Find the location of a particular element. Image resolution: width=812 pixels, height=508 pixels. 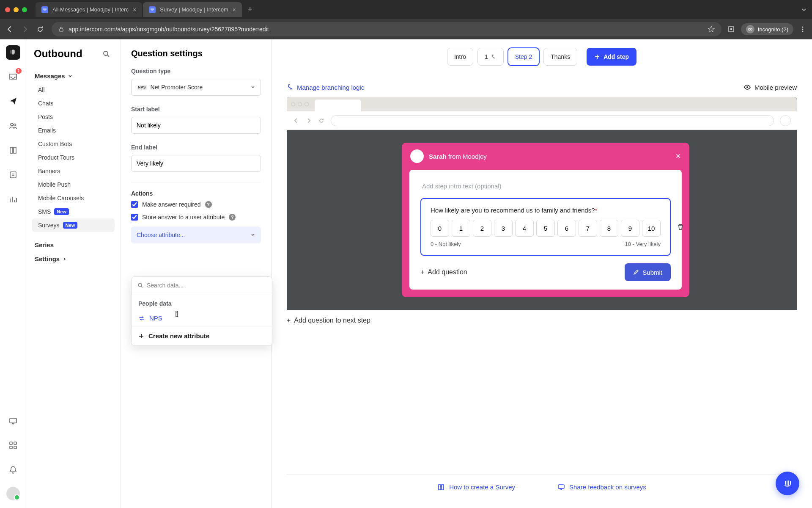

intercom-logo is located at coordinates (13, 52).